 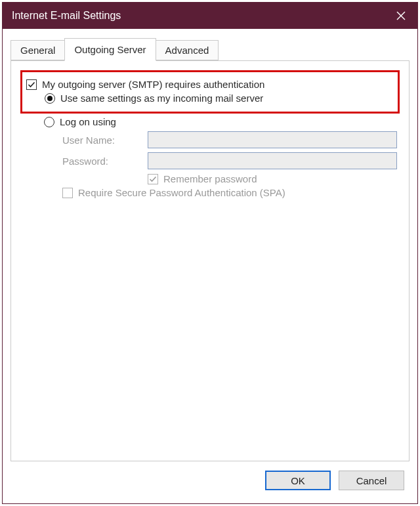 I want to click on require-spa-row: Require Secure Password Authentication (…, so click(x=232, y=193).